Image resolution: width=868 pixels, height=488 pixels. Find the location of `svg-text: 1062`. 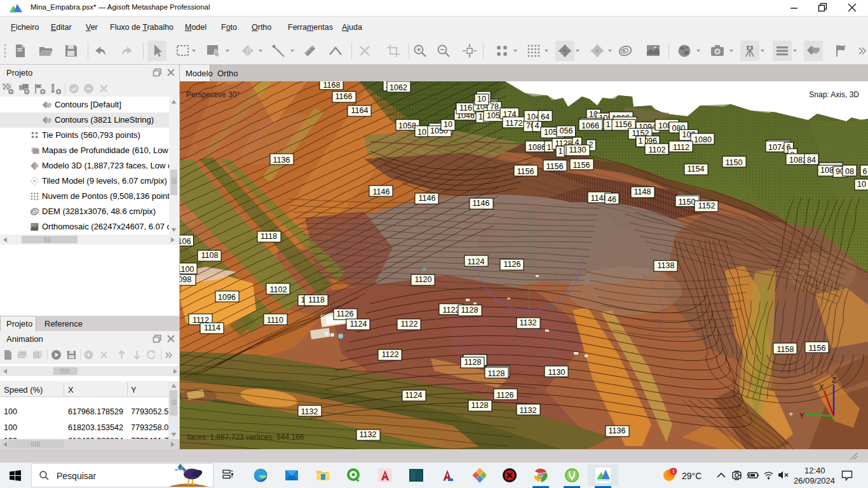

svg-text: 1062 is located at coordinates (398, 88).